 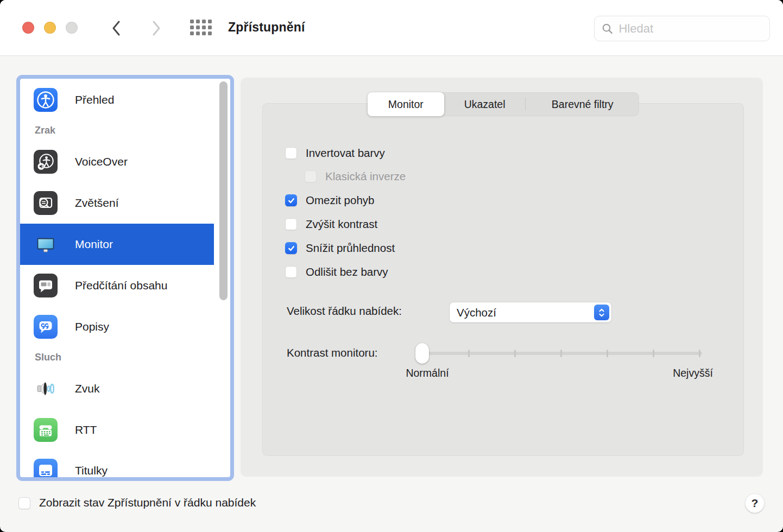 What do you see at coordinates (46, 203) in the screenshot?
I see `zoom-icon` at bounding box center [46, 203].